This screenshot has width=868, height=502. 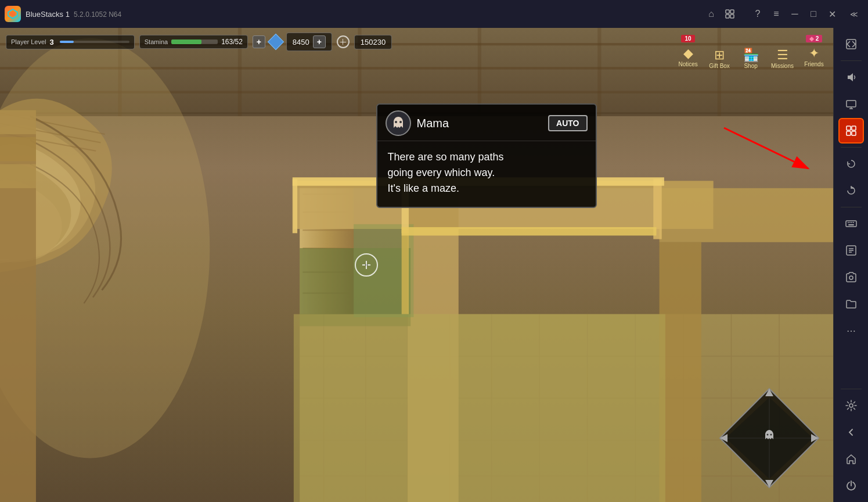 I want to click on multi-btn, so click(x=730, y=14).